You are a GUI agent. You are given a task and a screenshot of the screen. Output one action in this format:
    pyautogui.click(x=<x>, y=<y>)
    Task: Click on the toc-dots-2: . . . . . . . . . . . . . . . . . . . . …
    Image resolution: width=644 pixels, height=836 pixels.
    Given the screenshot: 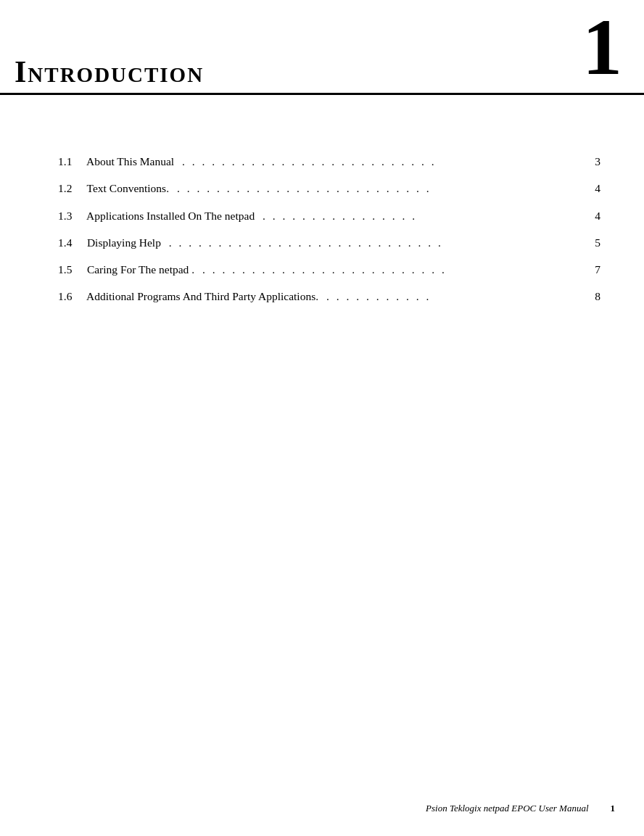 What is the action you would take?
    pyautogui.click(x=377, y=189)
    